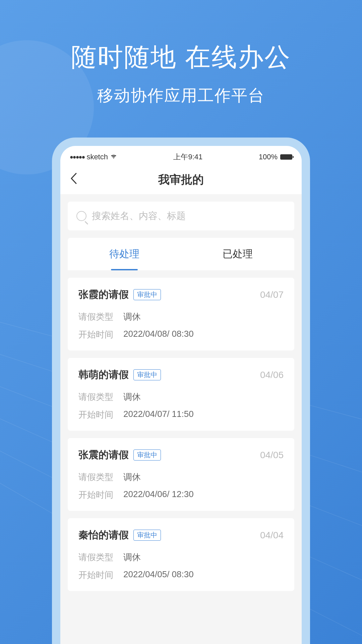  What do you see at coordinates (74, 180) in the screenshot?
I see `back-button` at bounding box center [74, 180].